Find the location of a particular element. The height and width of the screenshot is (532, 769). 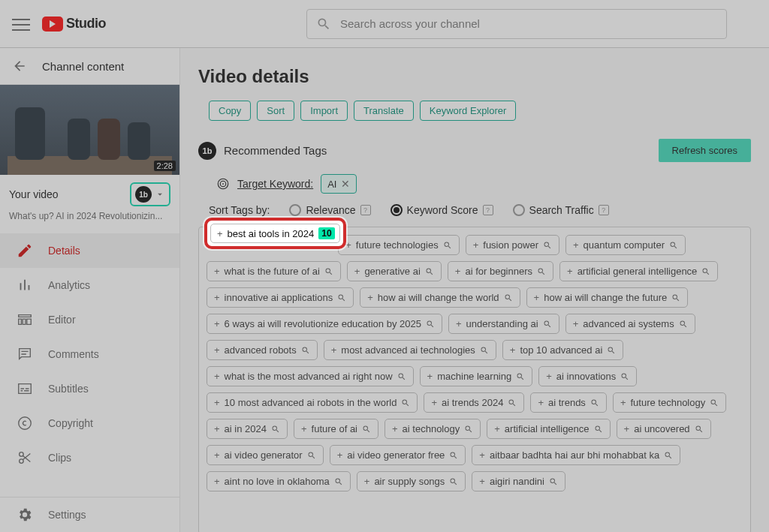

tag-chip: +ai for beginners is located at coordinates (500, 272).